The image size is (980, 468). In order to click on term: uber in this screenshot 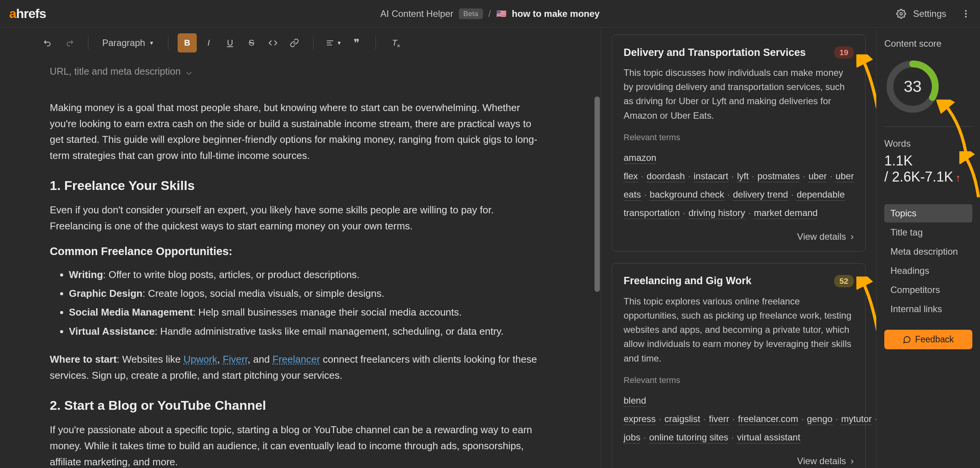, I will do `click(818, 177)`.